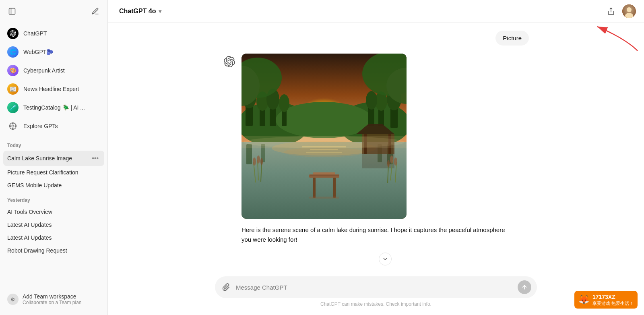  I want to click on message-input, so click(375, 288).